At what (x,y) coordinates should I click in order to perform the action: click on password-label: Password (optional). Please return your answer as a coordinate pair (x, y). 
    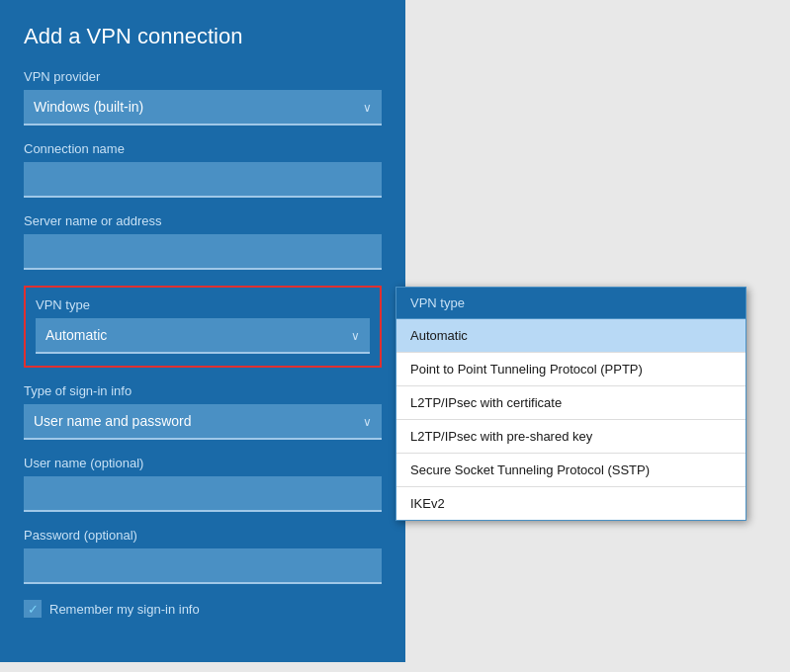
    Looking at the image, I should click on (203, 536).